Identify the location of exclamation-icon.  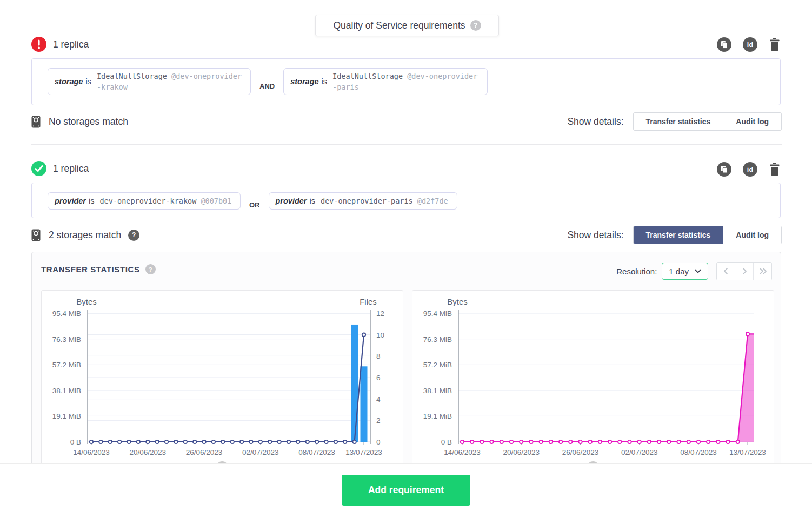
(39, 44).